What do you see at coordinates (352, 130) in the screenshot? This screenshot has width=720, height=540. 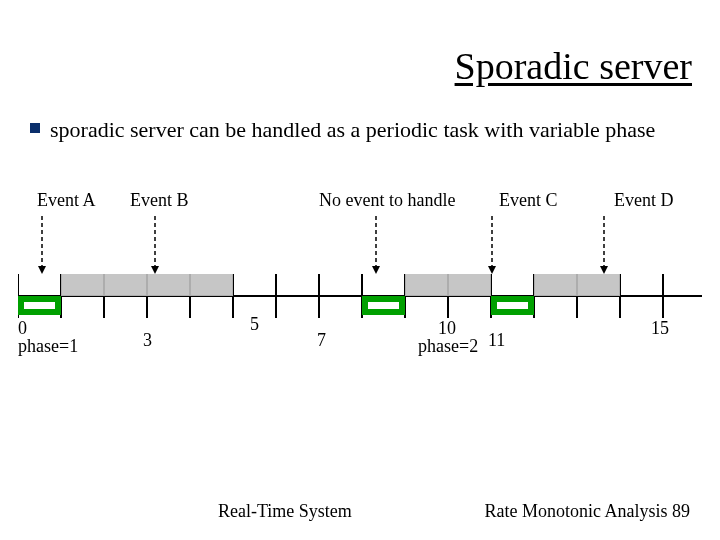 I see `bullet-text: sporadic server can be handled as a peri…` at bounding box center [352, 130].